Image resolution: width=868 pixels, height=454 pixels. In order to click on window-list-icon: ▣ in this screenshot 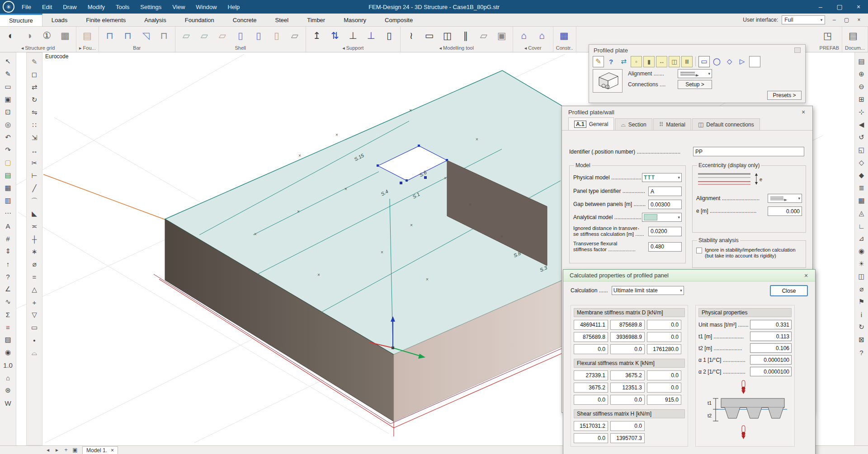, I will do `click(75, 450)`.